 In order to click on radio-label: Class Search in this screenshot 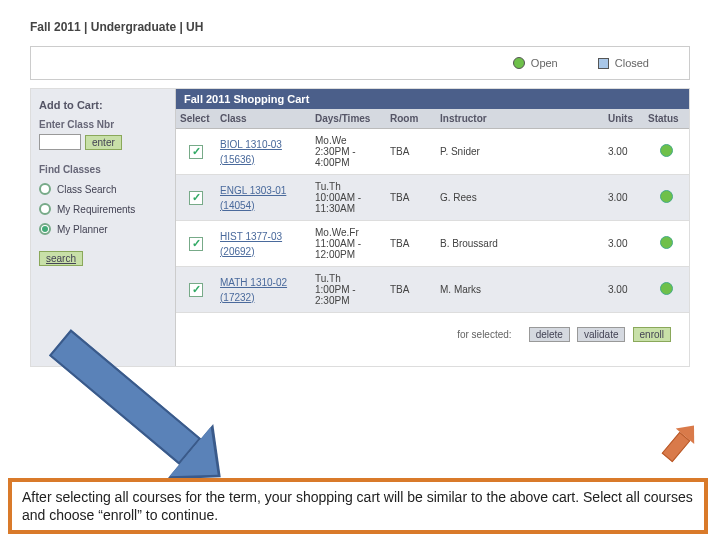, I will do `click(86, 190)`.